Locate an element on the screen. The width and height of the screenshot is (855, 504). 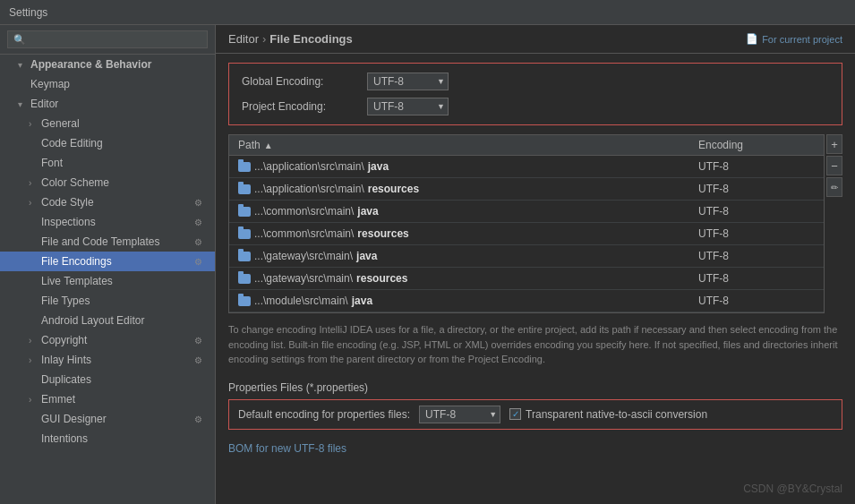
global-encoding-row: Global Encoding: UTF-8 ISO-8859-1 UTF-16… is located at coordinates (535, 81).